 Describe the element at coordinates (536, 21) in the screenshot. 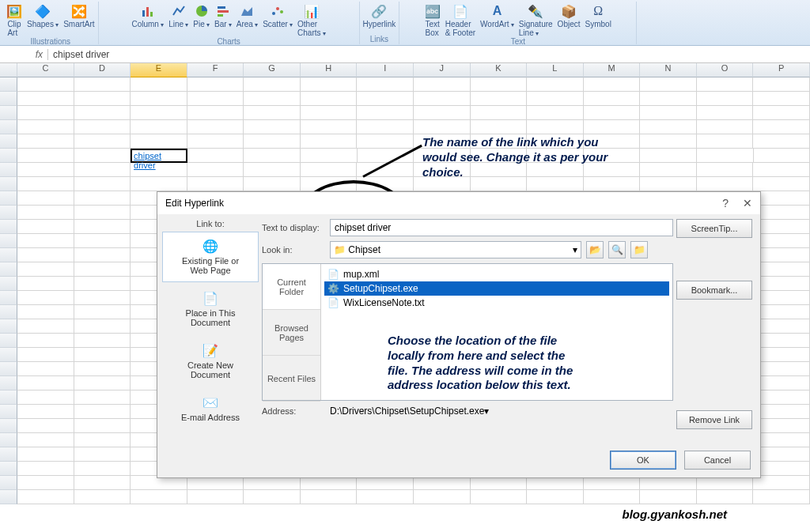

I see `btn-signature: ✒️Signature Line` at that location.